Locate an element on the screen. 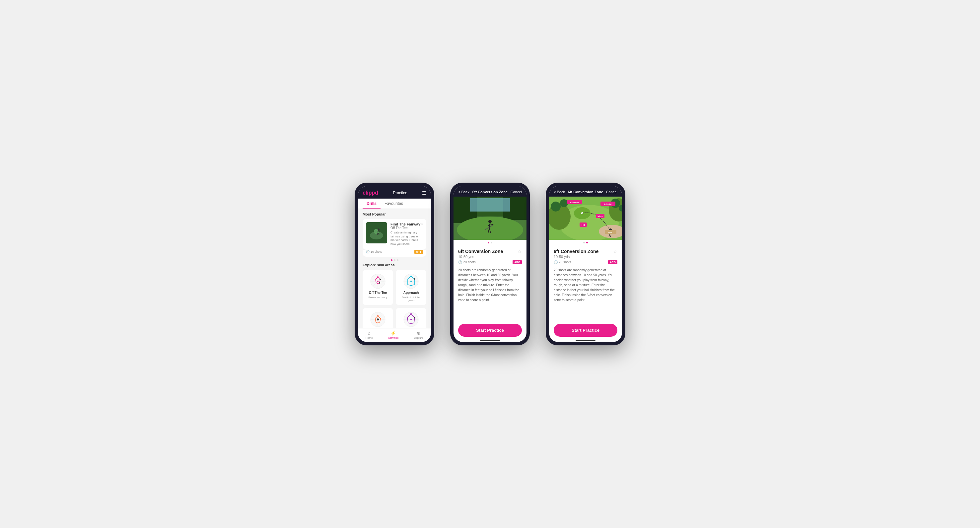 The height and width of the screenshot is (528, 980). skill-grid: Off The Tee Power accuracy is located at coordinates (395, 299).